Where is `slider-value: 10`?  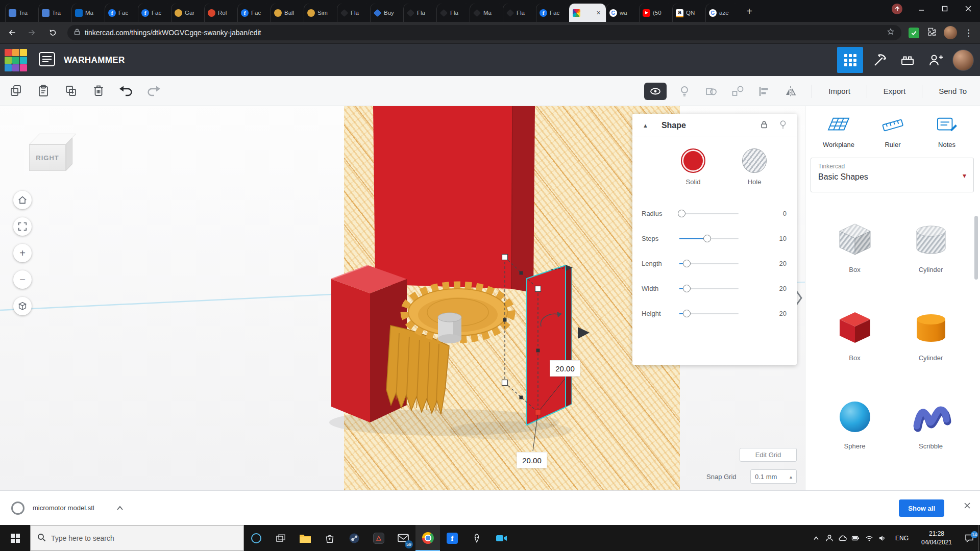 slider-value: 10 is located at coordinates (783, 239).